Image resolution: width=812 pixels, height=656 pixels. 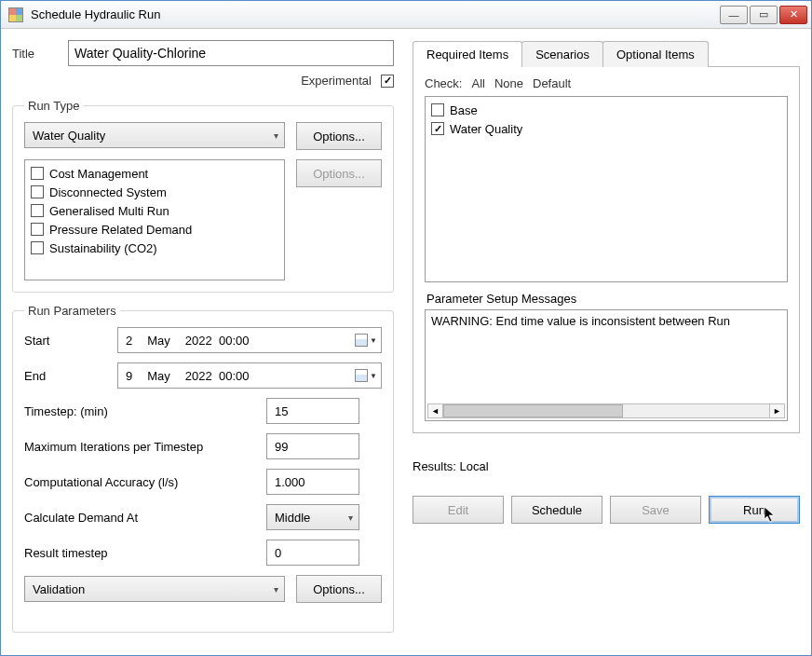 What do you see at coordinates (313, 517) in the screenshot?
I see `calcdemand-dropdown: Middle ▾` at bounding box center [313, 517].